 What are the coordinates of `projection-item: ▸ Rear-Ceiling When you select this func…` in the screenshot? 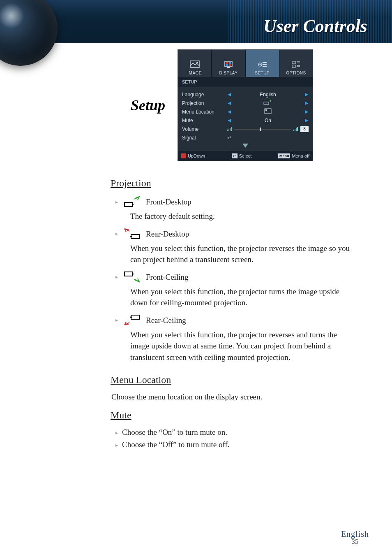 It's located at (233, 339).